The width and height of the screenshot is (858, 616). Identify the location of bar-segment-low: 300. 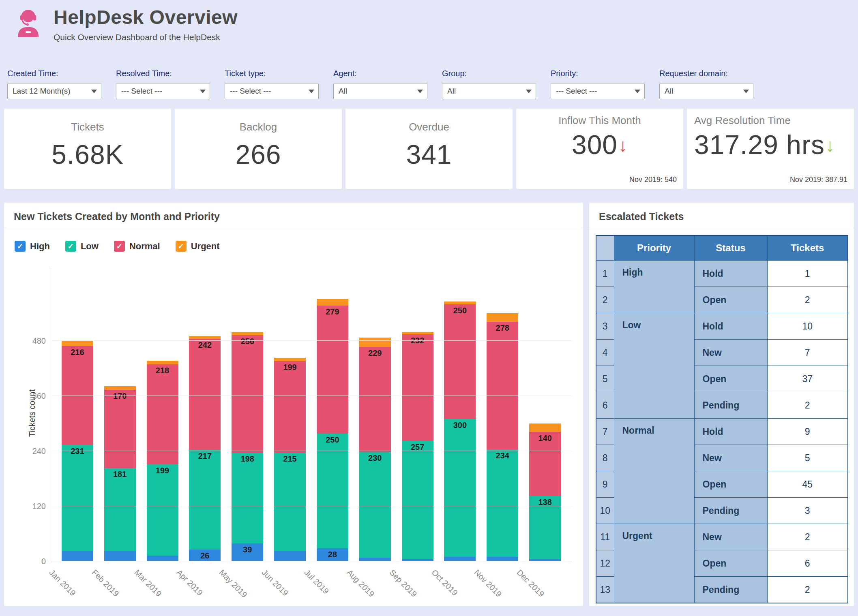
(460, 488).